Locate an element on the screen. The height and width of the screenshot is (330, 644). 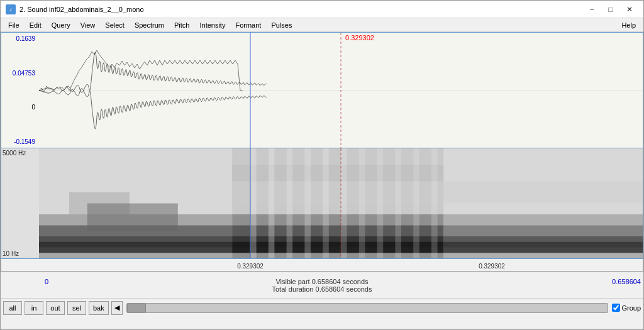
sel-button: sel is located at coordinates (77, 308).